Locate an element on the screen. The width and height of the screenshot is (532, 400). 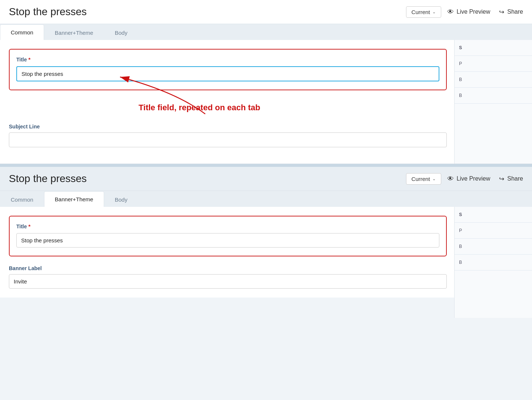
subject-label-1: Subject Line is located at coordinates (228, 127).